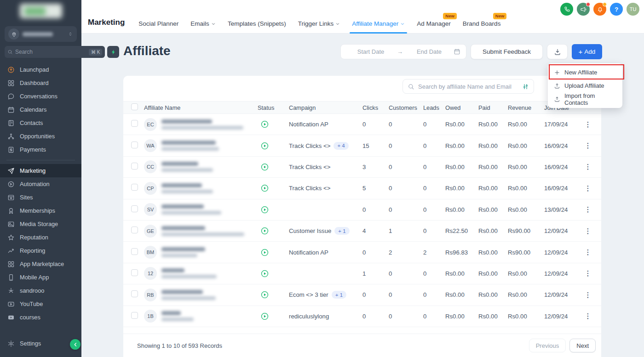  I want to click on avatar: CC, so click(150, 167).